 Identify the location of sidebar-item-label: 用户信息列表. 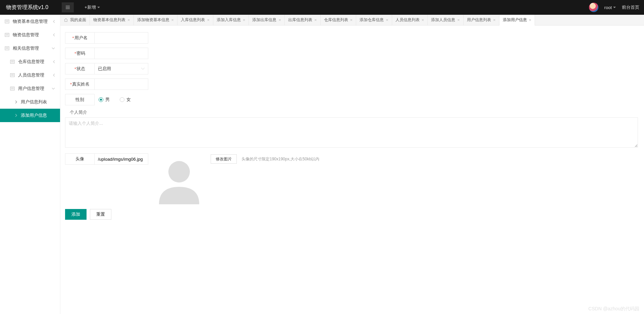
(38, 102).